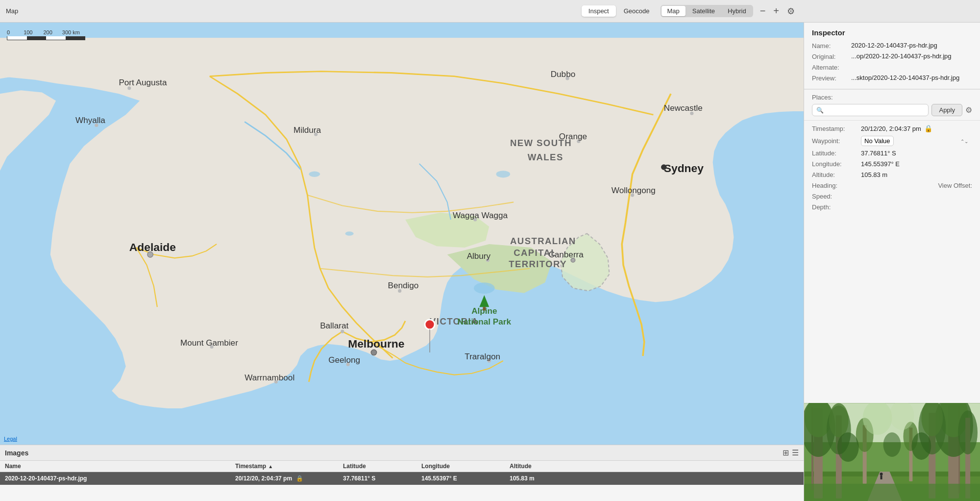  What do you see at coordinates (673, 11) in the screenshot?
I see `map-type-map: Map` at bounding box center [673, 11].